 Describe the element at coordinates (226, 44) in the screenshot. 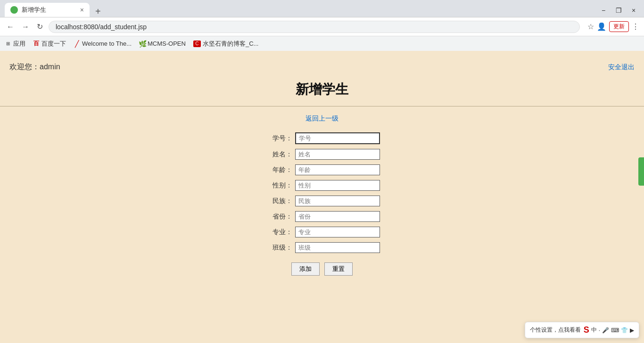

I see `bookmark-csdn: C 水坚石青的博客_C...` at that location.